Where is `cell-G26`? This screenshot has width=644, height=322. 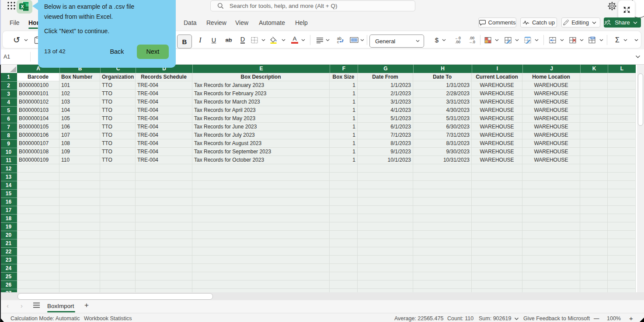
cell-G26 is located at coordinates (386, 285).